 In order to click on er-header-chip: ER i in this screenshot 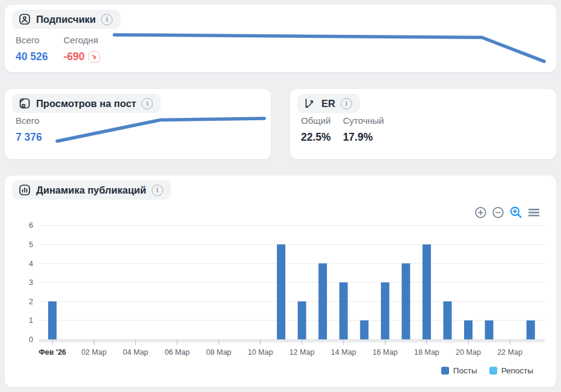, I will do `click(329, 103)`.